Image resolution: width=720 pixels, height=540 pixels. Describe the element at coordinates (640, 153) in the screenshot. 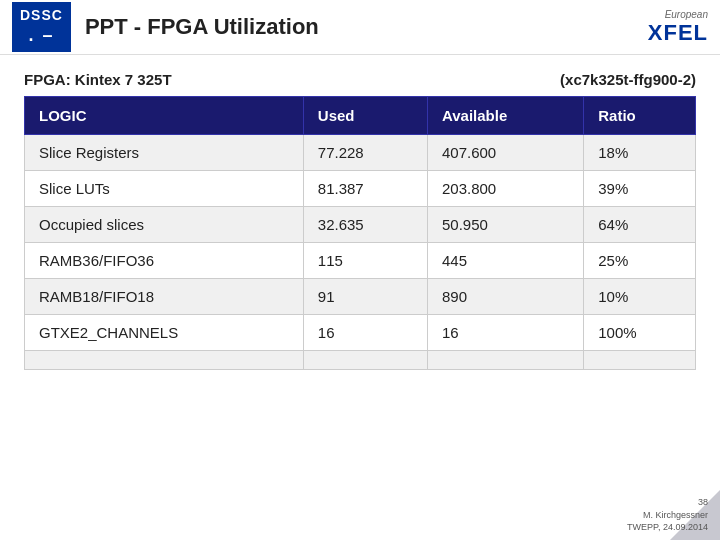

I see `cell-ratio: 18%` at that location.